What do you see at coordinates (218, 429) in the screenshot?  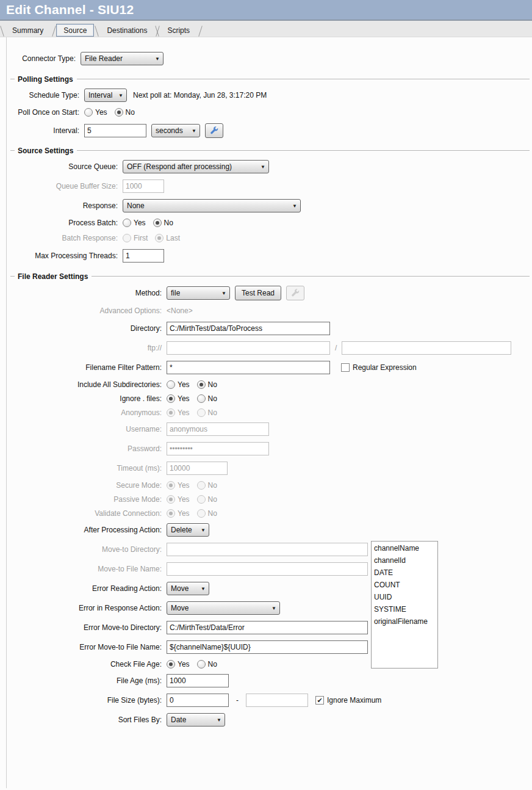 I see `username-input` at bounding box center [218, 429].